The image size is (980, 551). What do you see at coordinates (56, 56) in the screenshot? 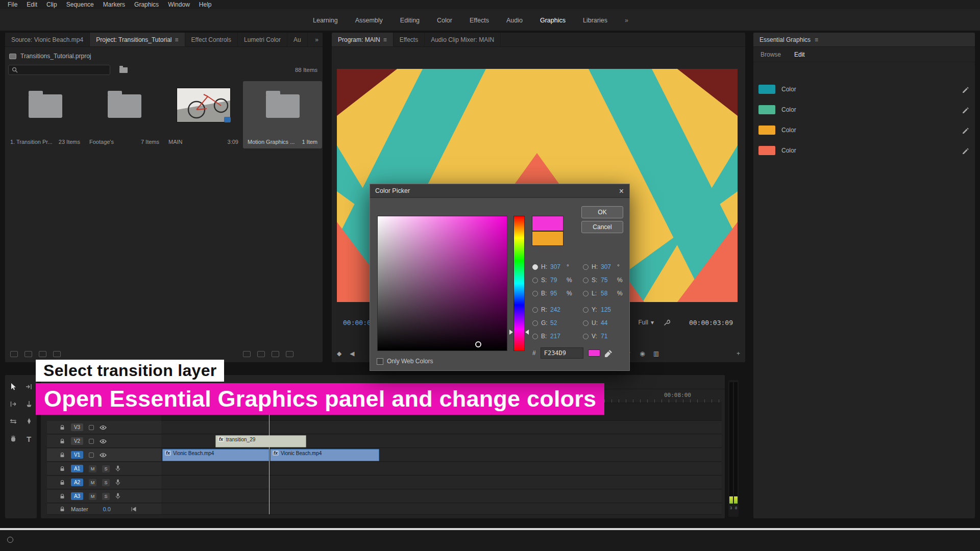
I see `project-name: Transitions_Tutorial.prproj` at bounding box center [56, 56].